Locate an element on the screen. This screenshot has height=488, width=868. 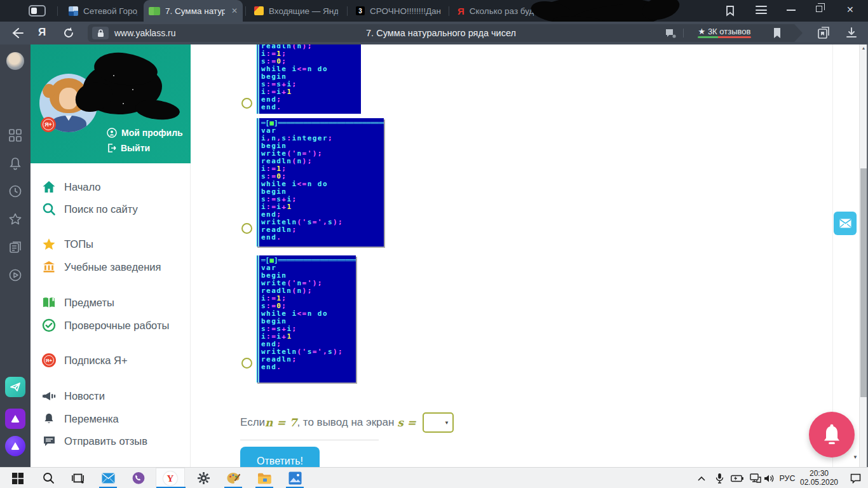
back-icon is located at coordinates (17, 33).